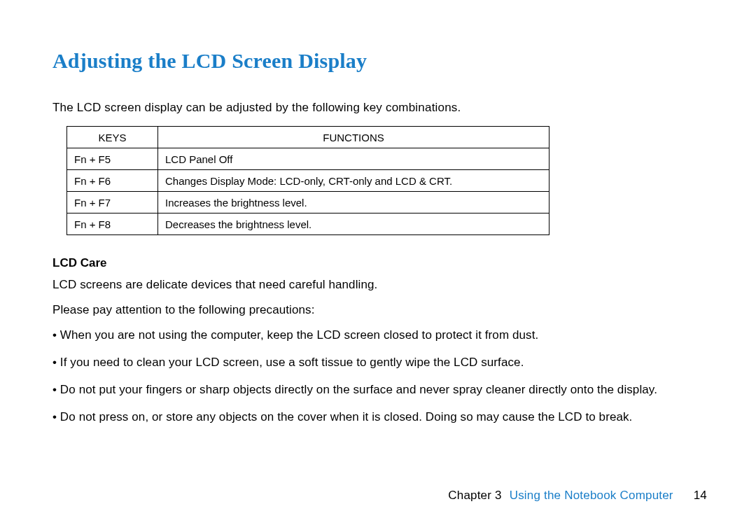  I want to click on table-row: Fn + F7 Increases the brightness level., so click(308, 203).